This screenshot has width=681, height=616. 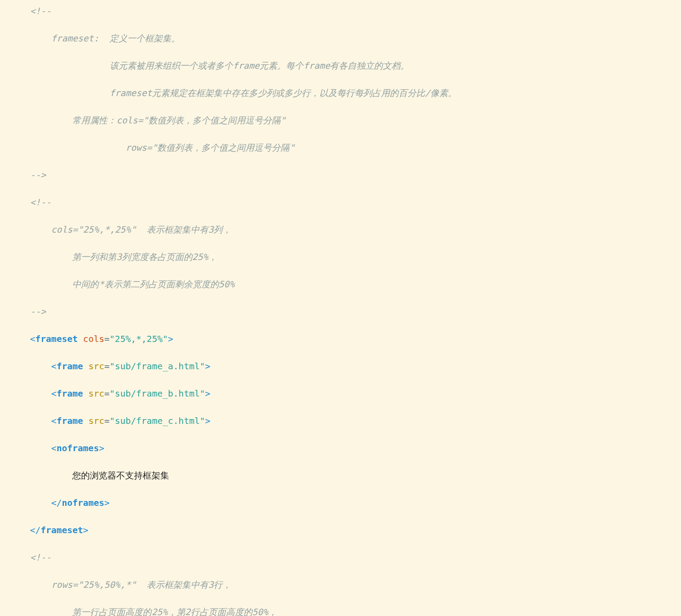 What do you see at coordinates (158, 421) in the screenshot?
I see `code-token: "sub/frame_c.html"` at bounding box center [158, 421].